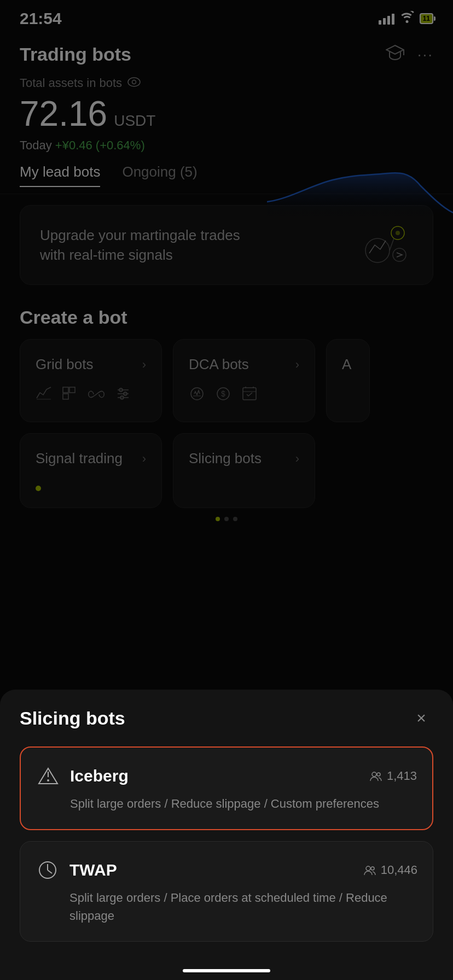  What do you see at coordinates (100, 776) in the screenshot?
I see `iceberg-name: Iceberg` at bounding box center [100, 776].